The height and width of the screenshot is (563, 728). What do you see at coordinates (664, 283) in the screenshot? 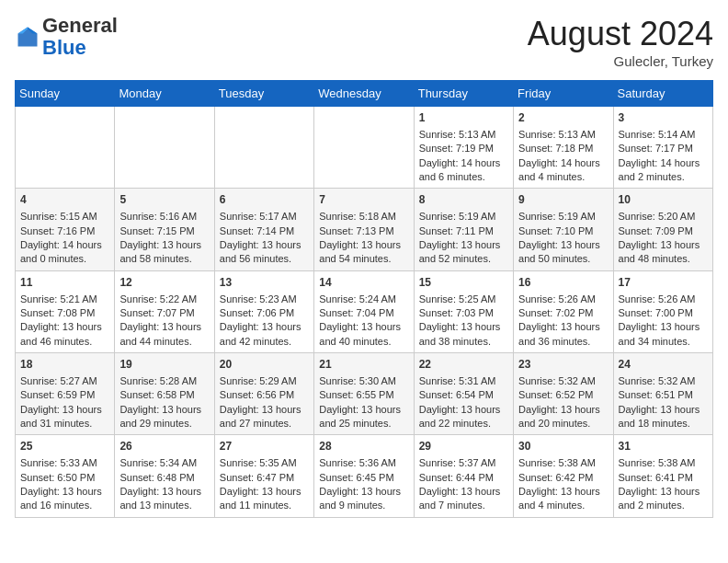
I see `day-number: 17` at bounding box center [664, 283].